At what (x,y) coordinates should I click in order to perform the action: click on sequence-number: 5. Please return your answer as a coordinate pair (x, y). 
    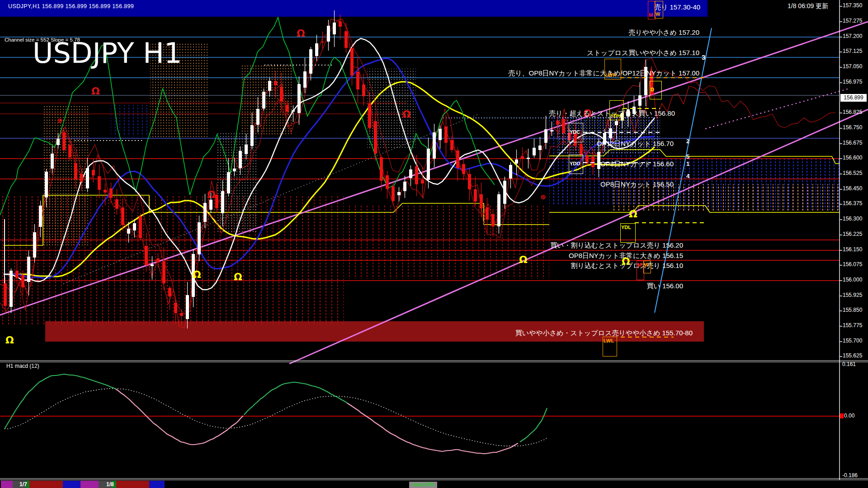
    Looking at the image, I should click on (688, 157).